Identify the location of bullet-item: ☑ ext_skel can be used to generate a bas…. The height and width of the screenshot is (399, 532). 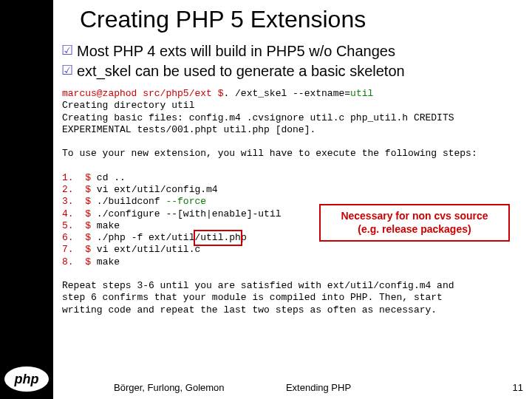
(295, 71).